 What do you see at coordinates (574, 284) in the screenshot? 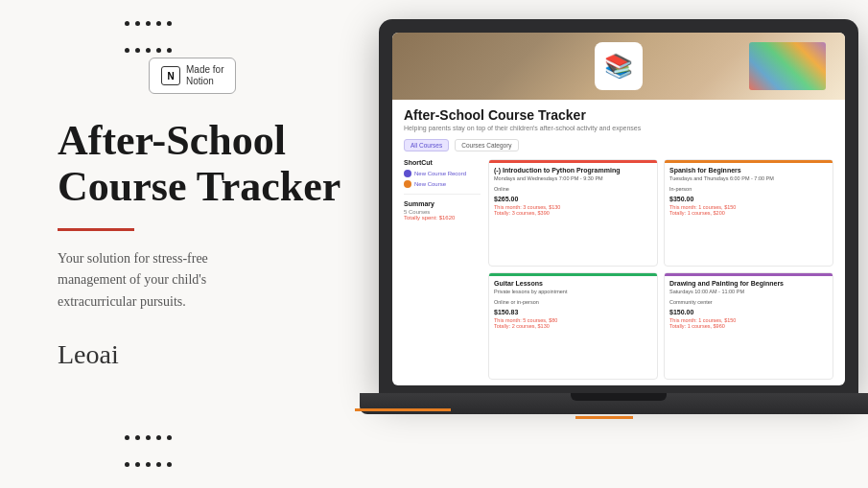
I see `card-title-3: Guitar Lessons` at bounding box center [574, 284].